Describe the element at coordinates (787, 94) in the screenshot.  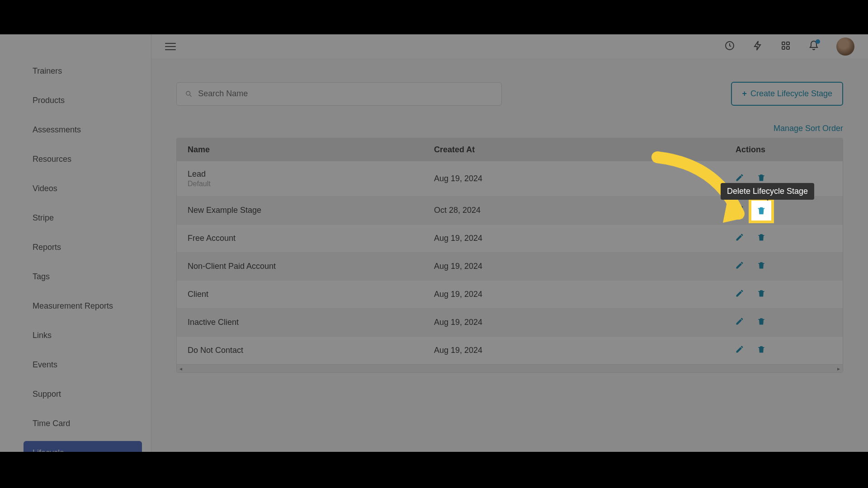
I see `create-lifecycle-button: + Create Lifecycle Stage` at that location.